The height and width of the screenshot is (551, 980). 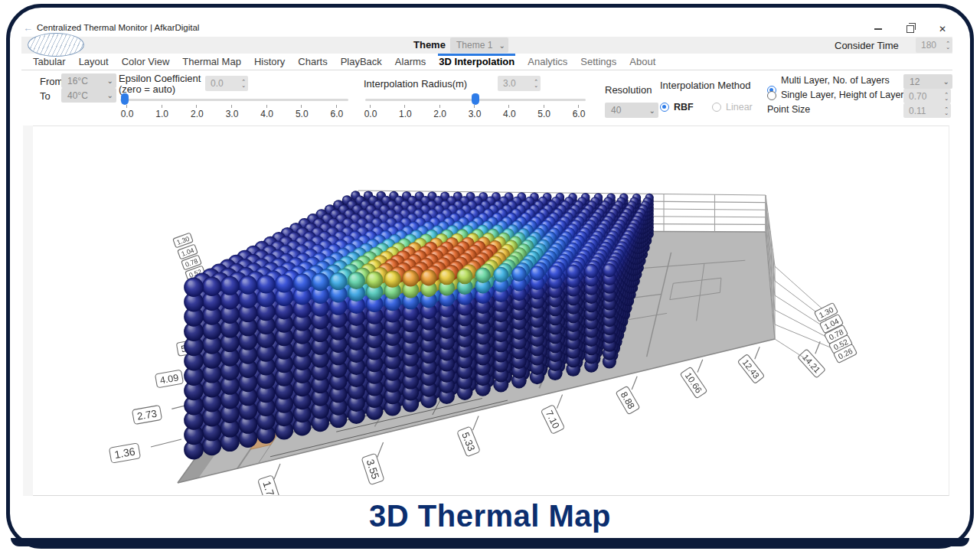 I want to click on multi-layer-count-dropdown: 12 ⌄, so click(x=928, y=81).